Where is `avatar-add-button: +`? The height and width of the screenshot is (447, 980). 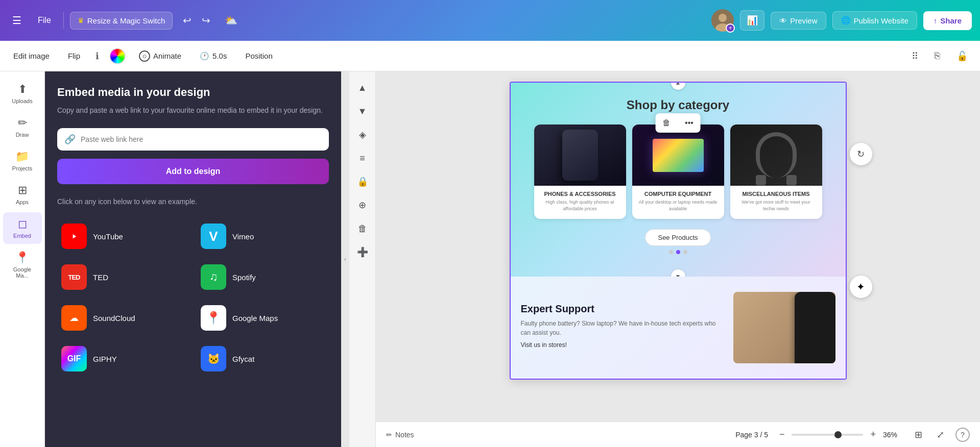
avatar-add-button: + is located at coordinates (730, 28).